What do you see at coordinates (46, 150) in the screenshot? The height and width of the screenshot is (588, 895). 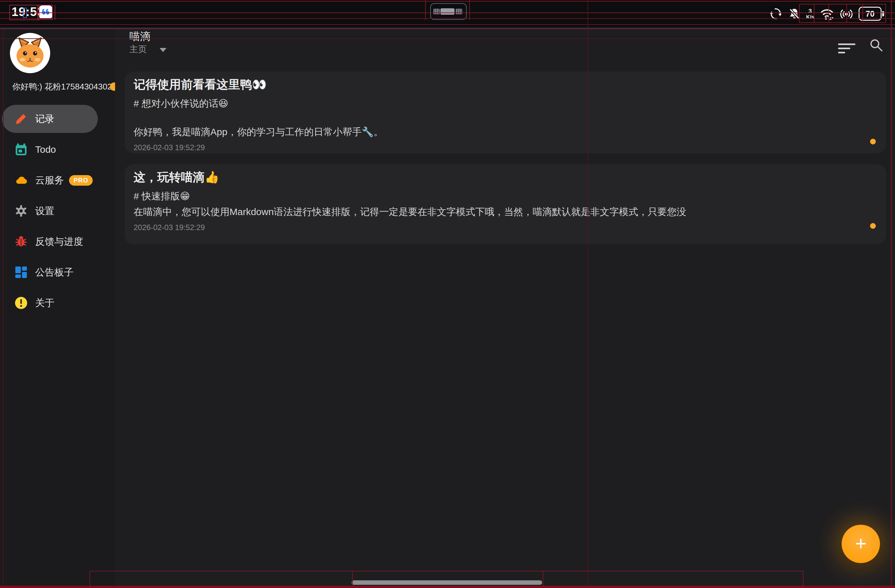 I see `sidebar-item-label: Todo` at bounding box center [46, 150].